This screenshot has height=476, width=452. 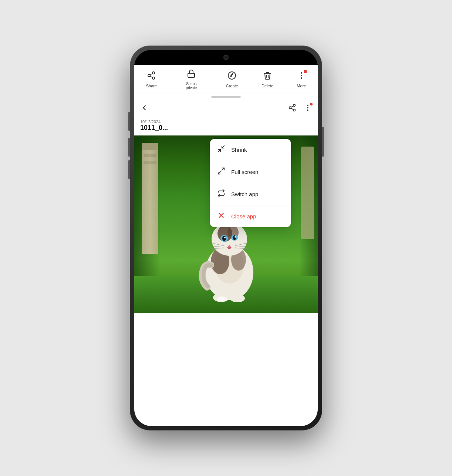 What do you see at coordinates (221, 216) in the screenshot?
I see `close-icon` at bounding box center [221, 216].